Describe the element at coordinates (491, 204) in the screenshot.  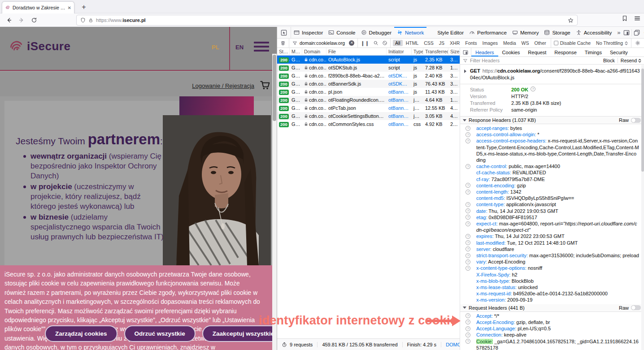
I see `header-name: content-type:` at that location.